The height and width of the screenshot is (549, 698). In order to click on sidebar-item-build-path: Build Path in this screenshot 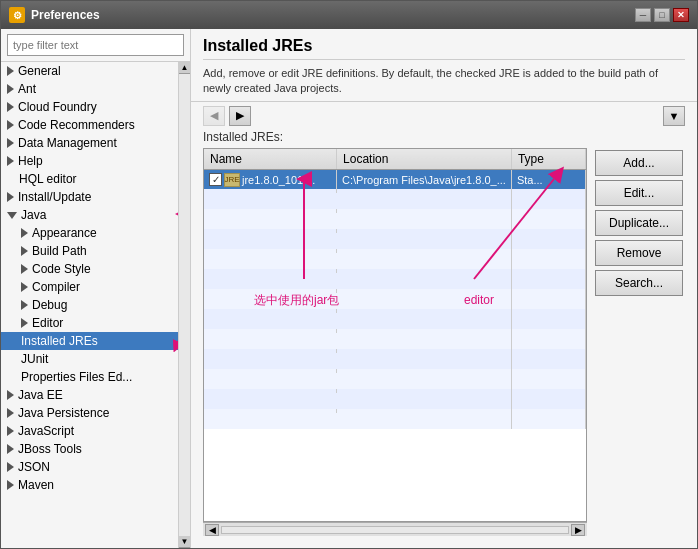, I will do `click(90, 251)`.